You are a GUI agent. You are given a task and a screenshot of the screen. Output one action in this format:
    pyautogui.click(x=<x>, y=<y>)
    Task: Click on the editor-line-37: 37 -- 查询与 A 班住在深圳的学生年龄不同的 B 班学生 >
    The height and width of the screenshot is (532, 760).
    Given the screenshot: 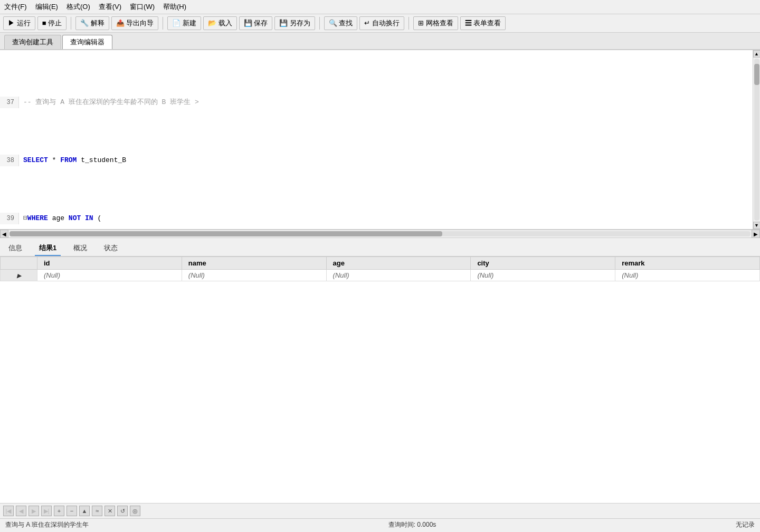 What is the action you would take?
    pyautogui.click(x=380, y=102)
    